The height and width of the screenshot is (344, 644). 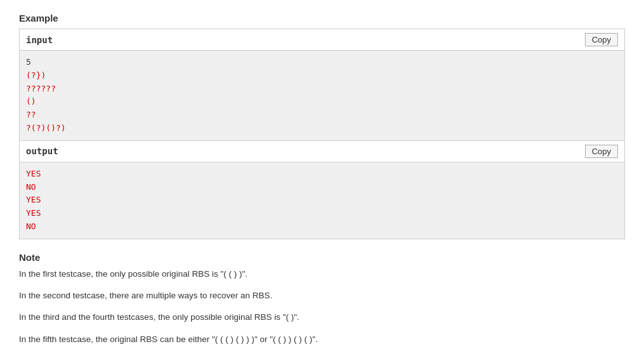 I want to click on input-line-6: ?(?)()?), so click(x=322, y=128).